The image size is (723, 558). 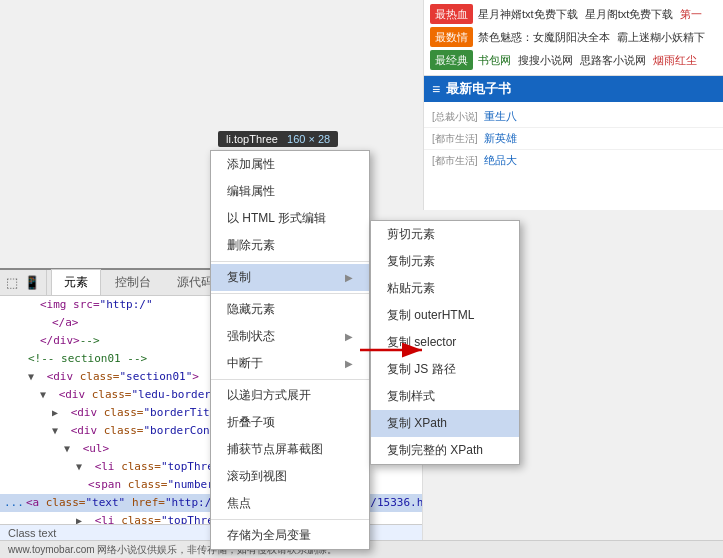 I want to click on ebook-tag-2: [都市生活], so click(x=455, y=139).